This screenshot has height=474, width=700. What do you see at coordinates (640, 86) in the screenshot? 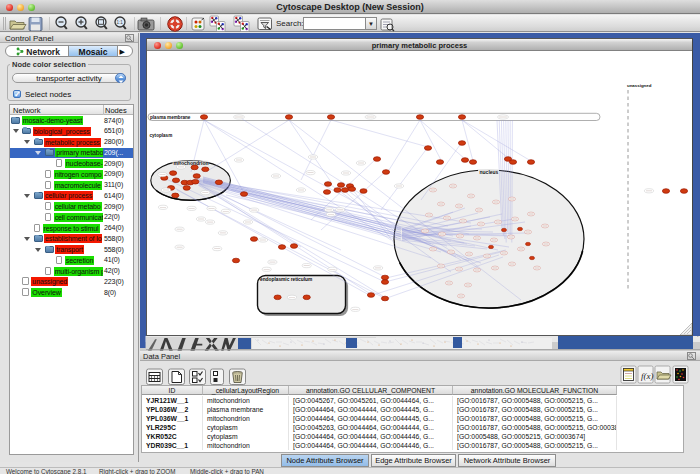
I see `svg-text: unassigned` at bounding box center [640, 86].